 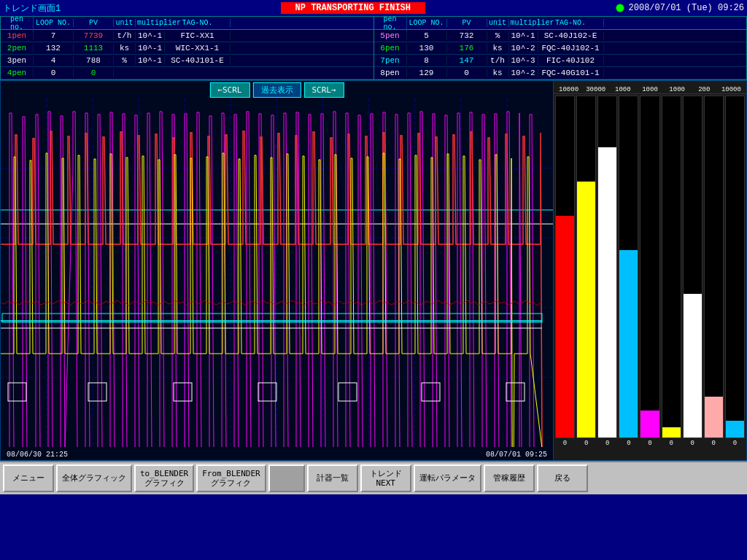 What do you see at coordinates (560, 48) in the screenshot?
I see `pen-table-right: pen no. LOOP NO. PV unit multiplier TAG-…` at bounding box center [560, 48].